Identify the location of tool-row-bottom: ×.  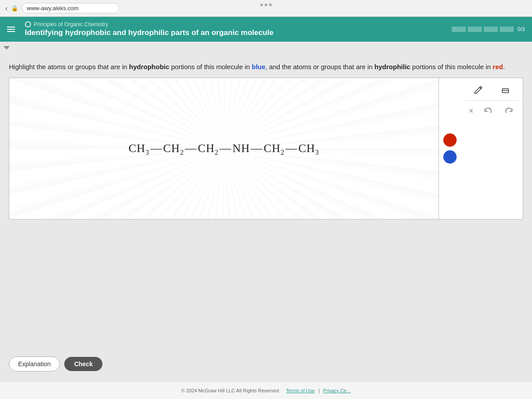
(492, 111).